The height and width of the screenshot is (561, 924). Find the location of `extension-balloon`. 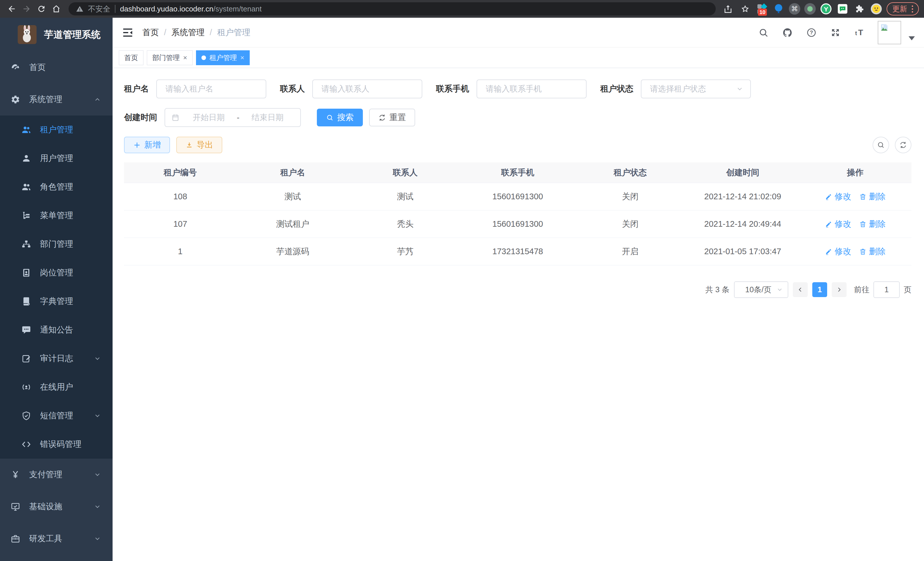

extension-balloon is located at coordinates (778, 9).